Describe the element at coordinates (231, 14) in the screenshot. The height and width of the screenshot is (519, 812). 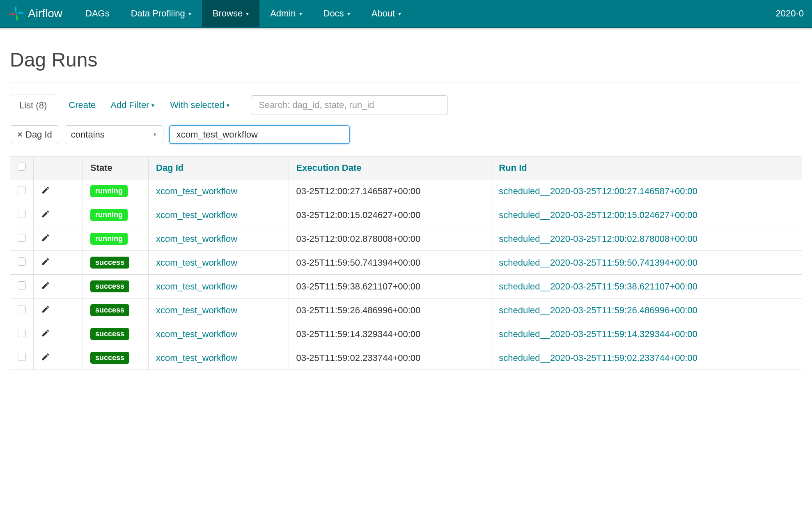
I see `nav-item-browse: Browse▾` at that location.